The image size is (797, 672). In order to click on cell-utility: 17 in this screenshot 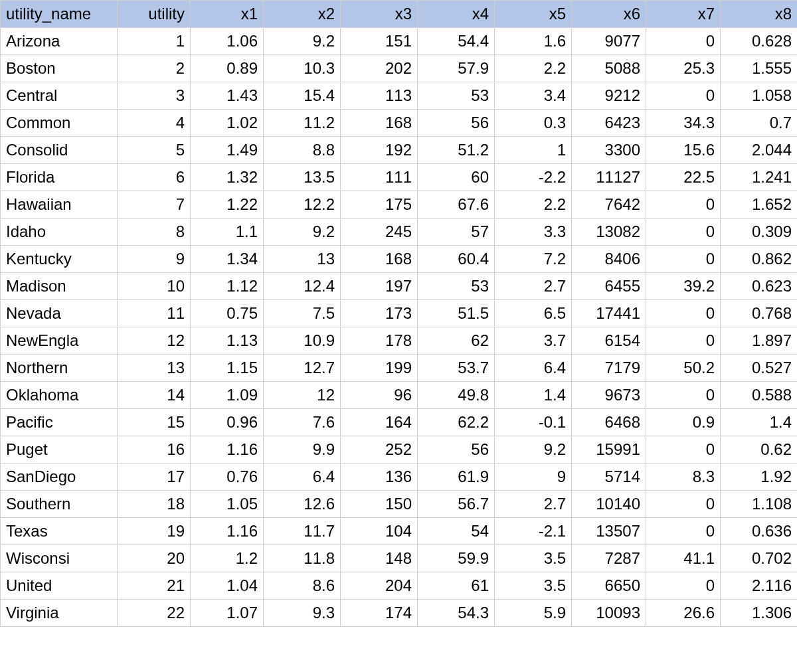, I will do `click(154, 477)`.